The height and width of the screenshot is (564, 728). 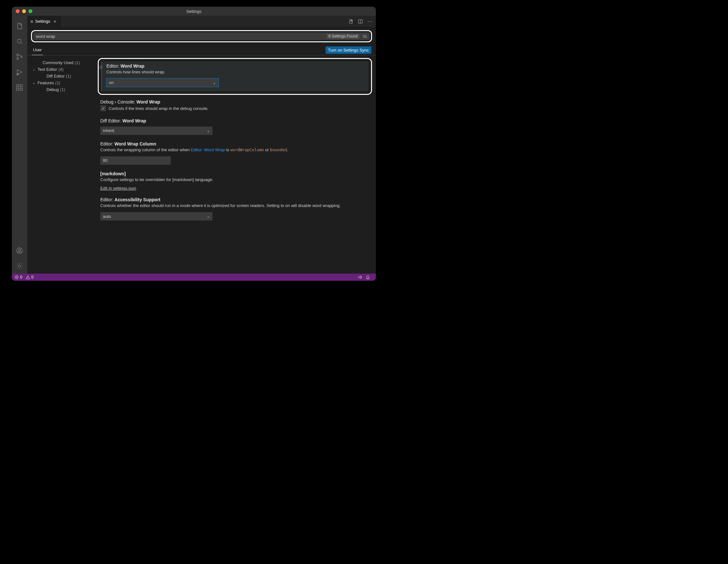 What do you see at coordinates (20, 57) in the screenshot?
I see `source-control-icon` at bounding box center [20, 57].